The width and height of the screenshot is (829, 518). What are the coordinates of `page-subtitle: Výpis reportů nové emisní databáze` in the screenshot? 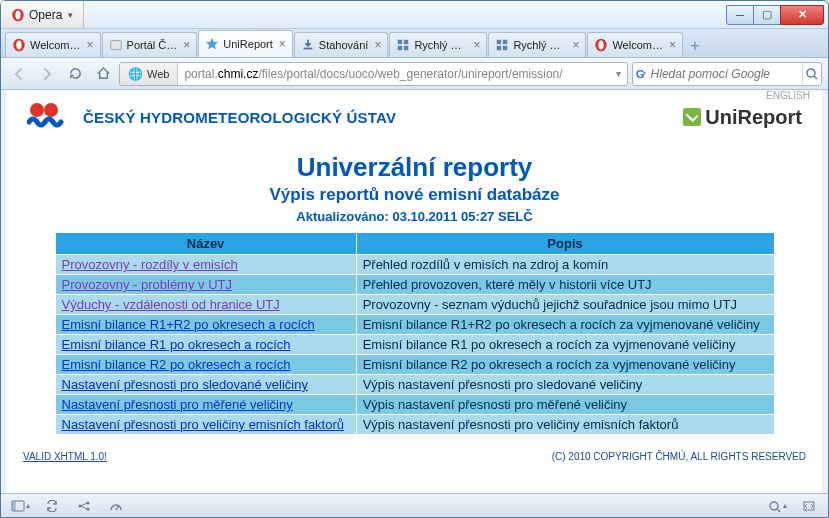 It's located at (414, 195).